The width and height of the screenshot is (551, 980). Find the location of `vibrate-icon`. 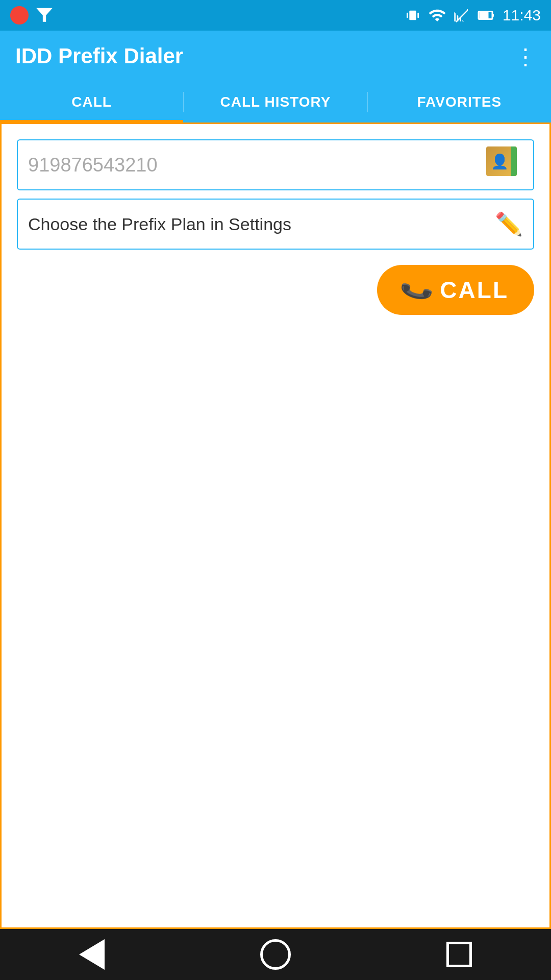

vibrate-icon is located at coordinates (413, 15).